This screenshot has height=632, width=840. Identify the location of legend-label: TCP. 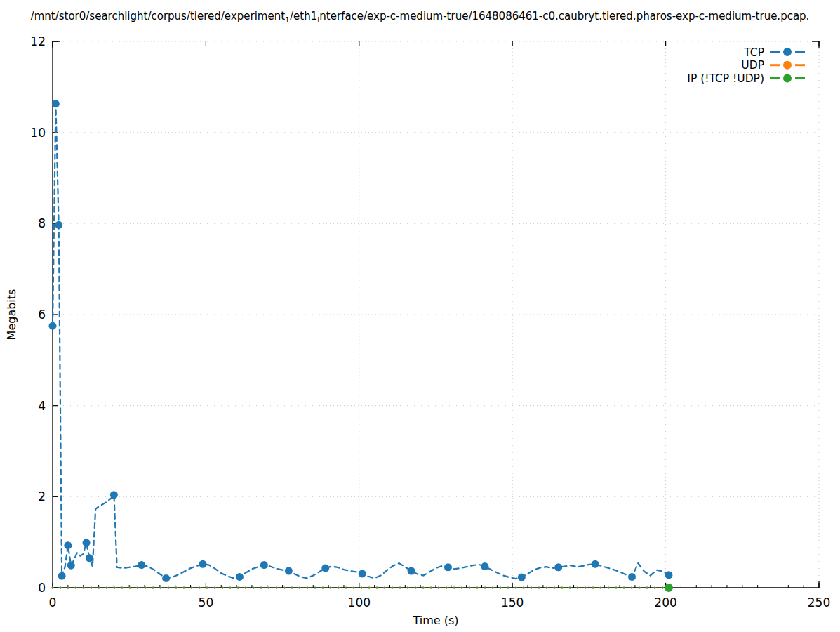
(754, 53).